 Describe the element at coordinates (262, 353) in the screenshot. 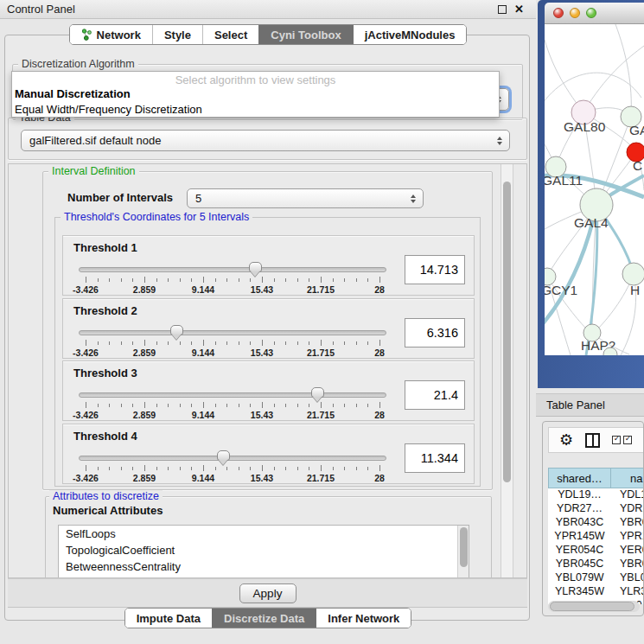

I see `slider-tick-label: 15.43` at that location.